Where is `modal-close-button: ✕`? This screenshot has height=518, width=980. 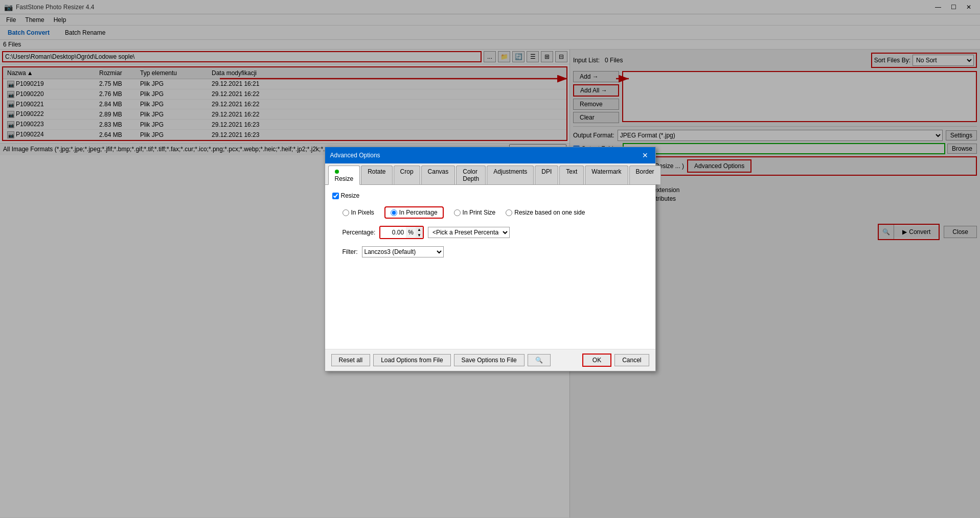
modal-close-button: ✕ is located at coordinates (645, 155).